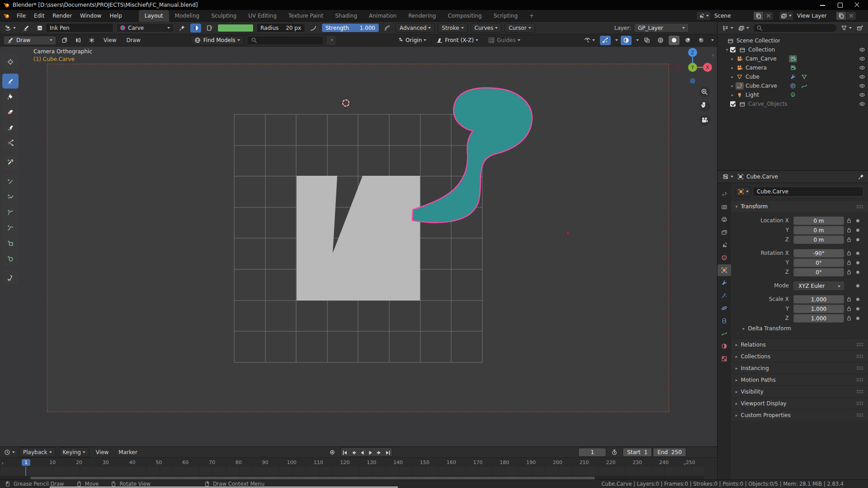 The height and width of the screenshot is (488, 868). I want to click on wrench-icon, so click(793, 77).